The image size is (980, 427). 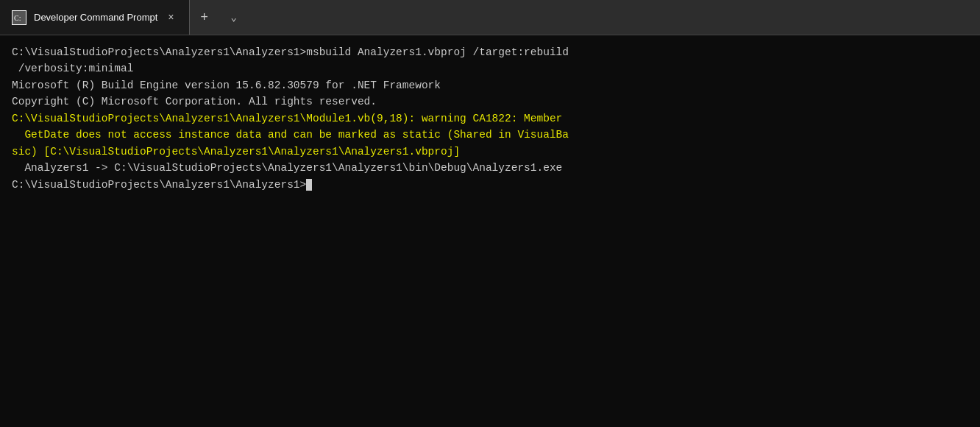 What do you see at coordinates (490, 18) in the screenshot?
I see `title-bar: C: Developer Command Prompt × + ⌄` at bounding box center [490, 18].